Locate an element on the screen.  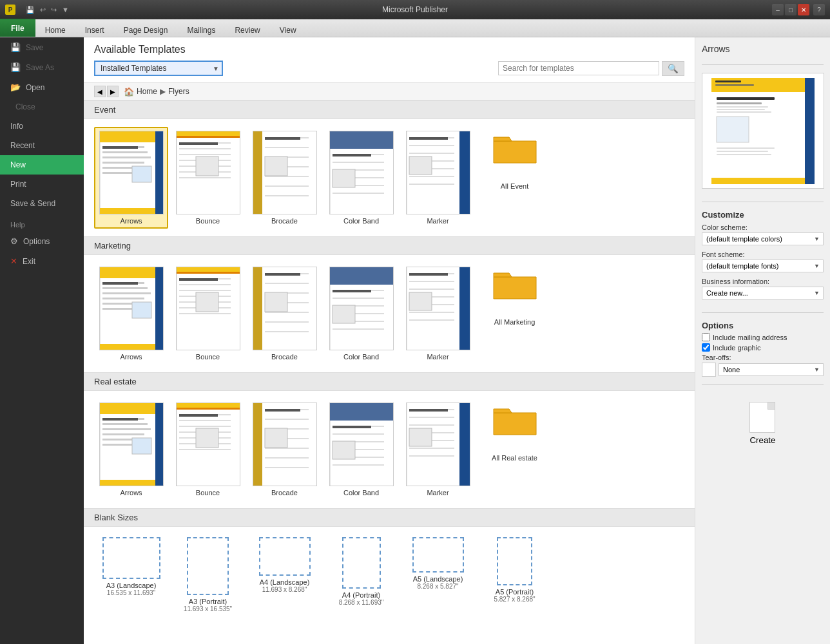
tab-file: File is located at coordinates (18, 28).